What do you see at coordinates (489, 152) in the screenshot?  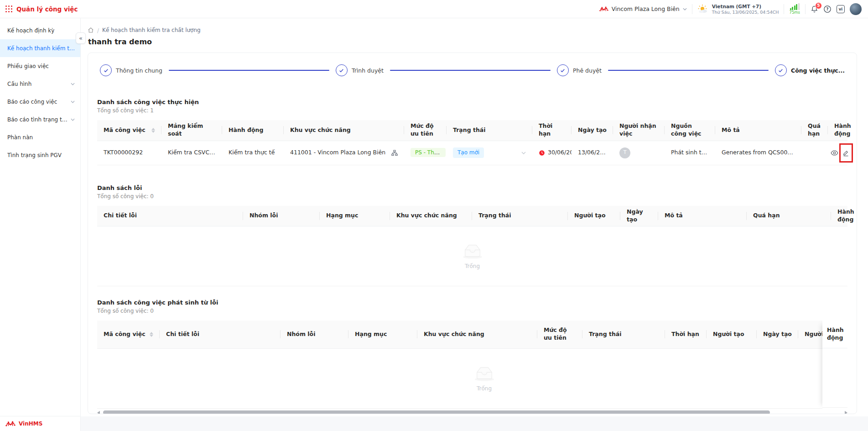 I see `cell-status: Tạo mới` at bounding box center [489, 152].